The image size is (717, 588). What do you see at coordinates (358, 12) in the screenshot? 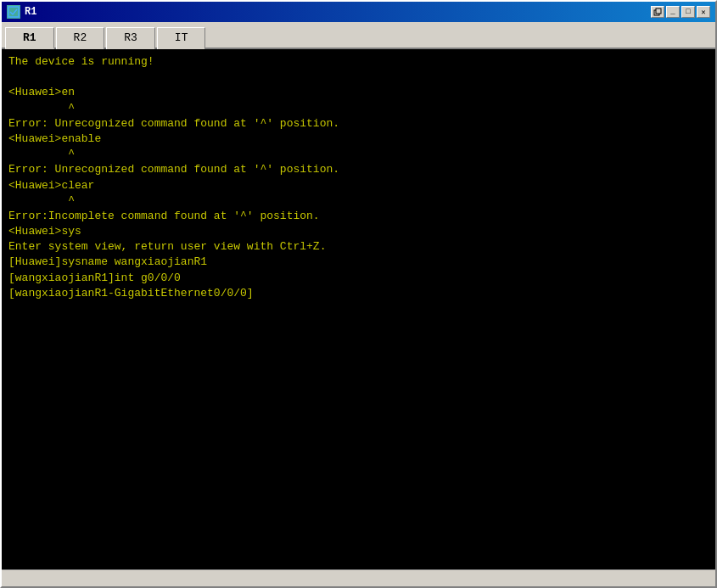
I see `title-bar: R1 _ □ ✕` at bounding box center [358, 12].